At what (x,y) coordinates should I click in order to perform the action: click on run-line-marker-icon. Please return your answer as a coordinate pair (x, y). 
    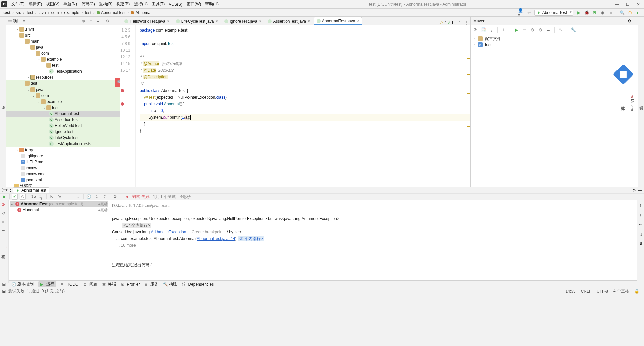
    Looking at the image, I should click on (122, 91).